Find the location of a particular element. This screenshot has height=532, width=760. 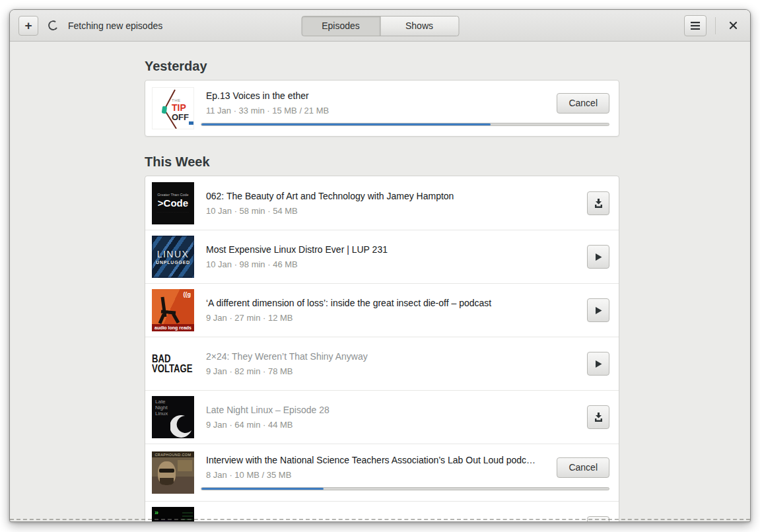

episode-row: BADVOLTAGE2×24: They Weren’t That Shiny … is located at coordinates (382, 363).